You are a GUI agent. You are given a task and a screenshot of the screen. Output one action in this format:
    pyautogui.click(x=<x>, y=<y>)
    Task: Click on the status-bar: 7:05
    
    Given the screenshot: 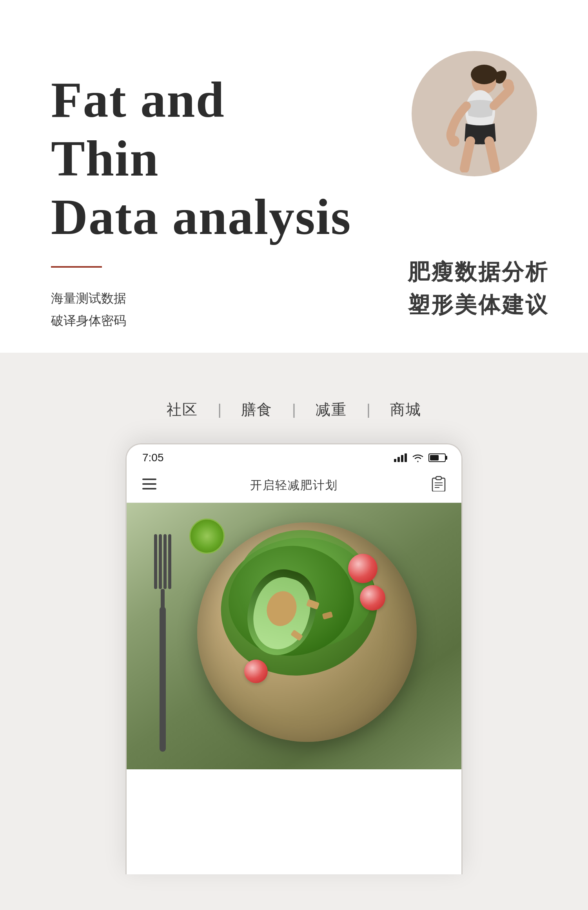 What is the action you would take?
    pyautogui.click(x=294, y=456)
    